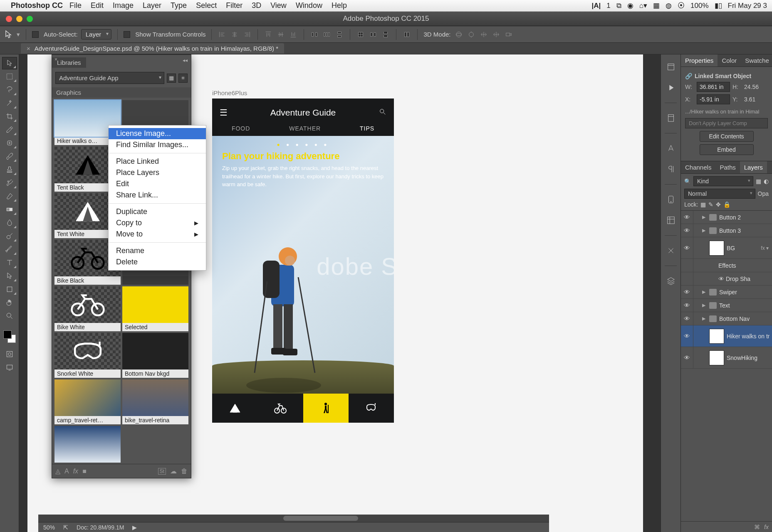 Image resolution: width=772 pixels, height=532 pixels. Describe the element at coordinates (459, 34) in the screenshot. I see `orbit-icon` at that location.